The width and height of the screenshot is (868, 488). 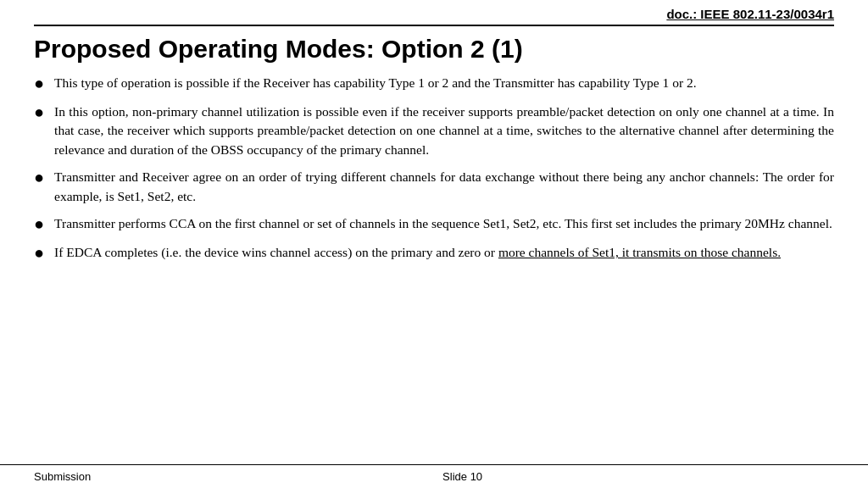 I want to click on footer-center: Slide 10, so click(x=463, y=476).